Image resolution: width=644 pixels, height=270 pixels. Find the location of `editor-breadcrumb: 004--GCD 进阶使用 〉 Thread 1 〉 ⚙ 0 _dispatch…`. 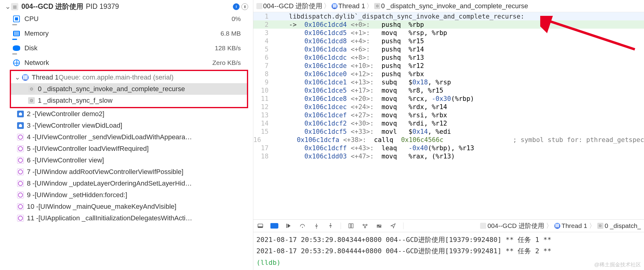

editor-breadcrumb: 004--GCD 进阶使用 〉 Thread 1 〉 ⚙ 0 _dispatch… is located at coordinates (449, 6).